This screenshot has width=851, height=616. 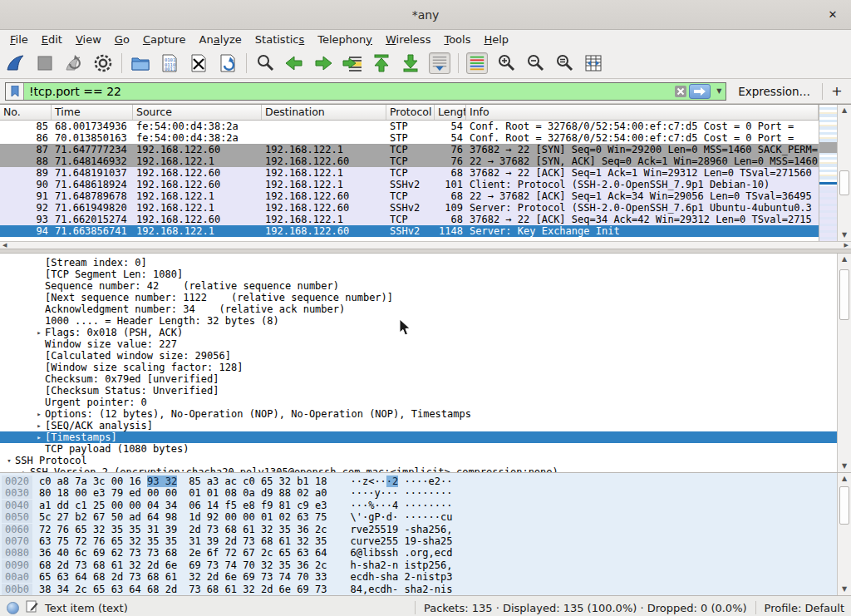 I want to click on packet-row-90: 9071.648618924192.168.122.60192.168.122.…, so click(x=409, y=185).